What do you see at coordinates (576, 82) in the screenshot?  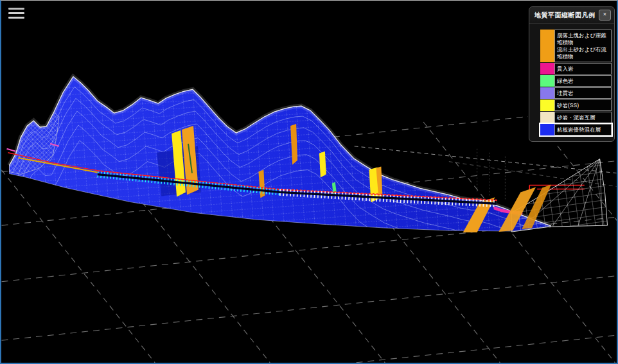 I see `legend-list: 崩落土塊および崖錐堆積物 流出土砂および石流堆積物 貫入岩 緑色岩 珪質岩 砂岩…` at bounding box center [576, 82].